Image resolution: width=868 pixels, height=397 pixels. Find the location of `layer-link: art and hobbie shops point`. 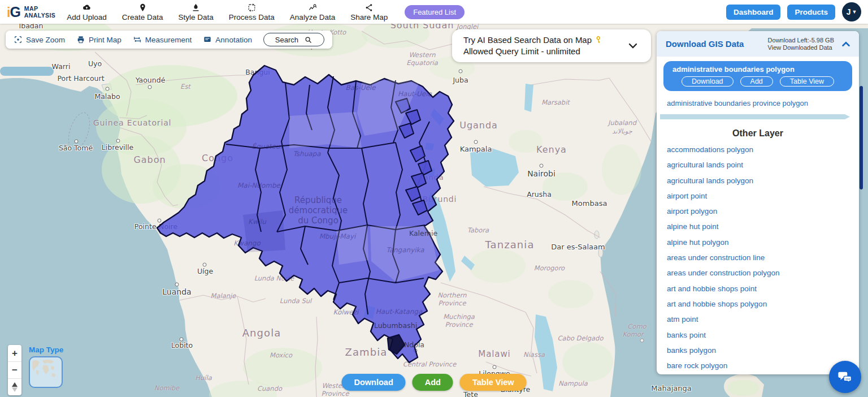

layer-link: art and hobbie shops point is located at coordinates (763, 288).